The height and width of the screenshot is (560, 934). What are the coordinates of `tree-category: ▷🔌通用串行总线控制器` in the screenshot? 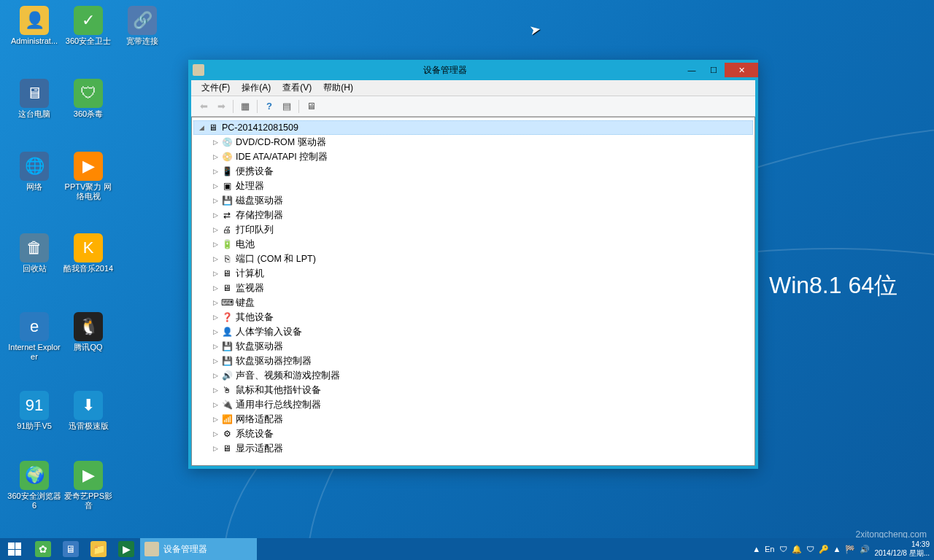 It's located at (473, 405).